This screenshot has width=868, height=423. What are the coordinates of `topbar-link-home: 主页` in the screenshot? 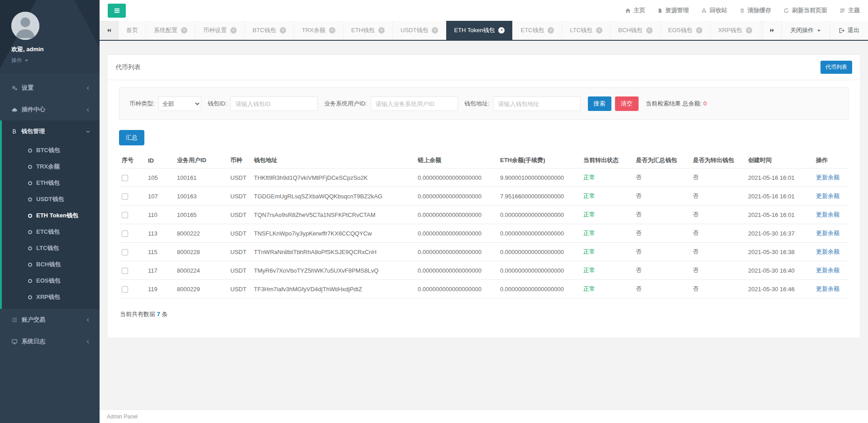 It's located at (635, 10).